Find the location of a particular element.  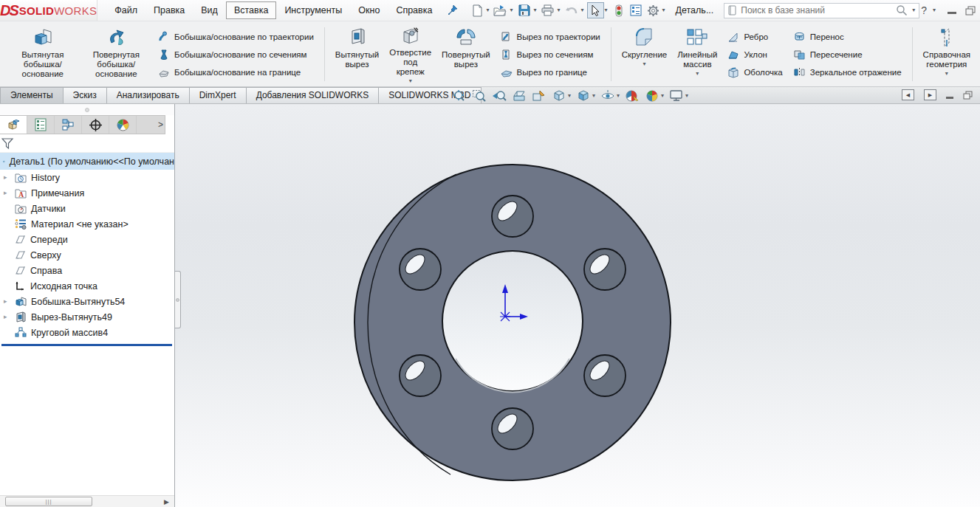

swept-cut-item: Вырез по траектории is located at coordinates (551, 37).